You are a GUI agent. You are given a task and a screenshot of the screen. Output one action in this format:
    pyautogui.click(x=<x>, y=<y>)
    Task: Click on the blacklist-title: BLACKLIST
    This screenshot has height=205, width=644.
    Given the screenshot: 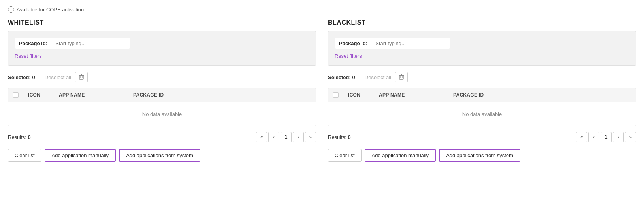 What is the action you would take?
    pyautogui.click(x=482, y=23)
    